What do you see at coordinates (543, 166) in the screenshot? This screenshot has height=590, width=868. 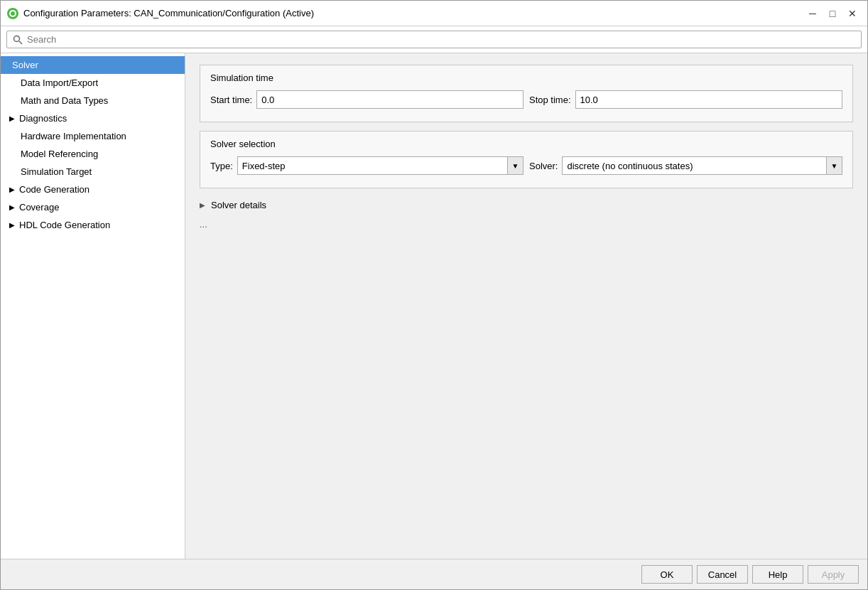 I see `solver-label: Solver:` at bounding box center [543, 166].